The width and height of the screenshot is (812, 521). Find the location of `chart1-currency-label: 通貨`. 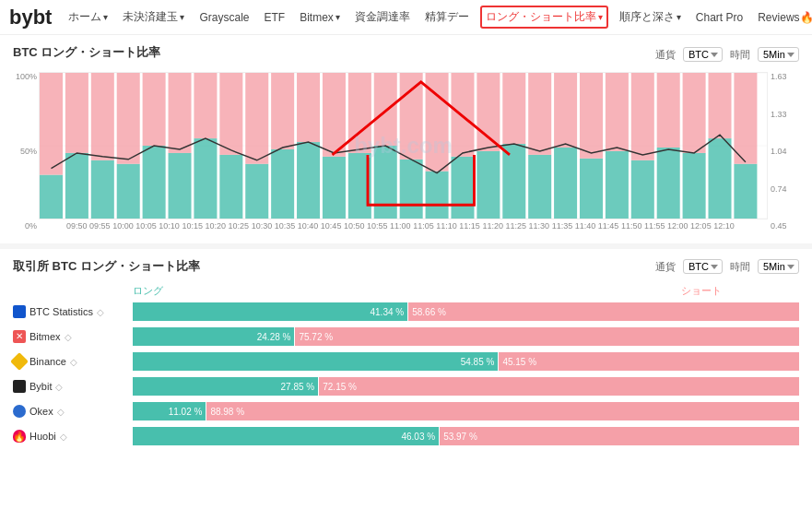

chart1-currency-label: 通貨 is located at coordinates (665, 55).